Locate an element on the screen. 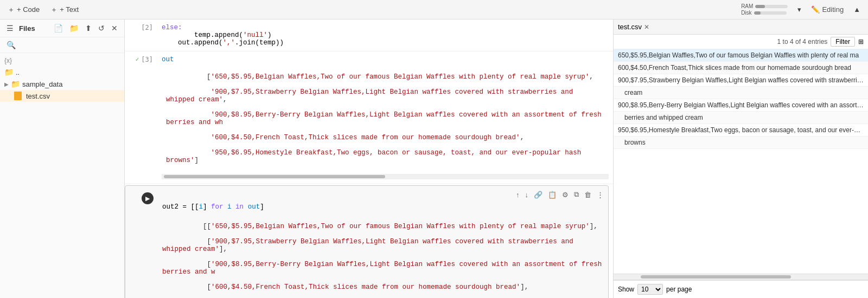  disk-label: Disk is located at coordinates (746, 13).